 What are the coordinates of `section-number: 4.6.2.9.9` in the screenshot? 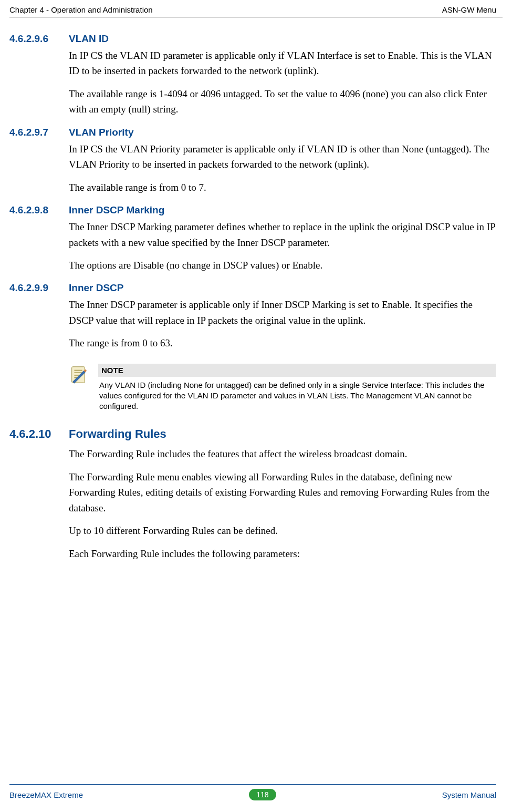 It's located at (39, 288).